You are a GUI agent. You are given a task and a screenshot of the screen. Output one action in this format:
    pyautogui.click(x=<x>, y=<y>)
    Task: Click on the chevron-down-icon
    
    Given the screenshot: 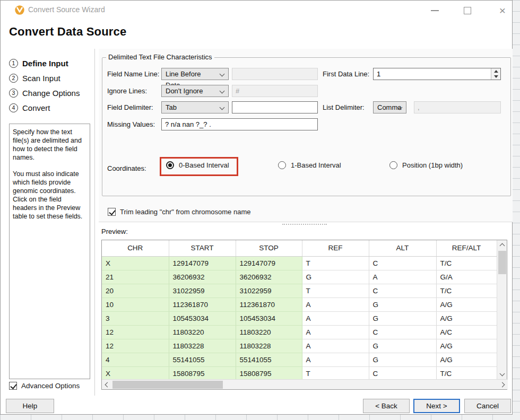 What is the action you would take?
    pyautogui.click(x=222, y=108)
    